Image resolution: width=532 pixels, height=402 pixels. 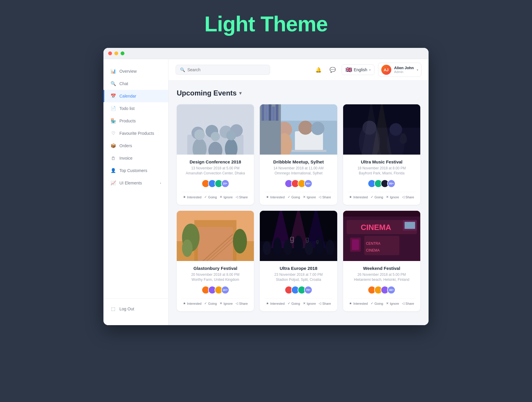 I want to click on going-button-6: ✓ Going, so click(x=377, y=303).